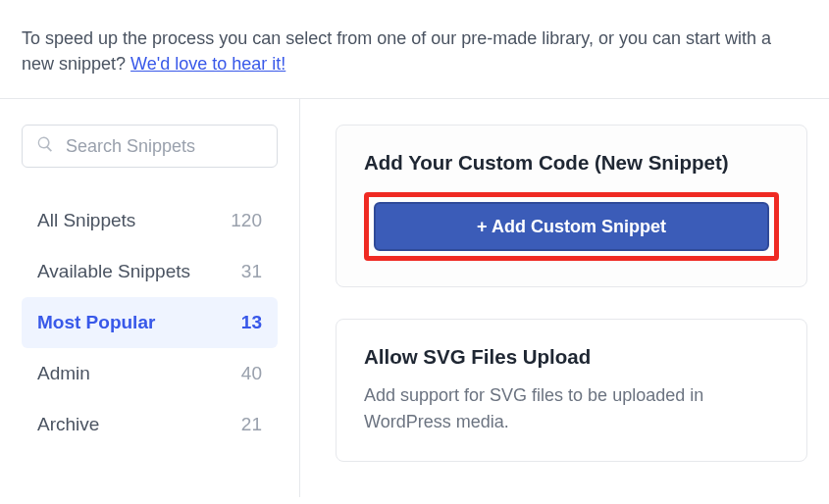 The height and width of the screenshot is (504, 829). I want to click on sidebar-item-label: Available Snippets, so click(114, 272).